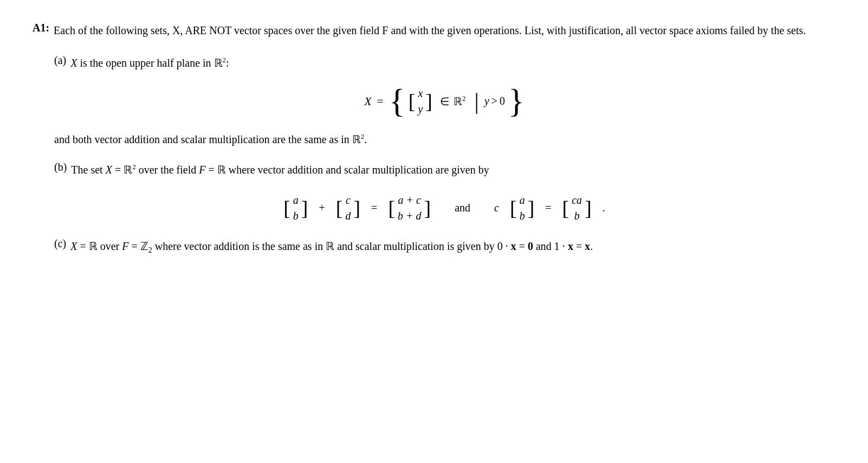 The image size is (868, 463). What do you see at coordinates (576, 208) in the screenshot?
I see `matrix-scalar-entries: ca b` at bounding box center [576, 208].